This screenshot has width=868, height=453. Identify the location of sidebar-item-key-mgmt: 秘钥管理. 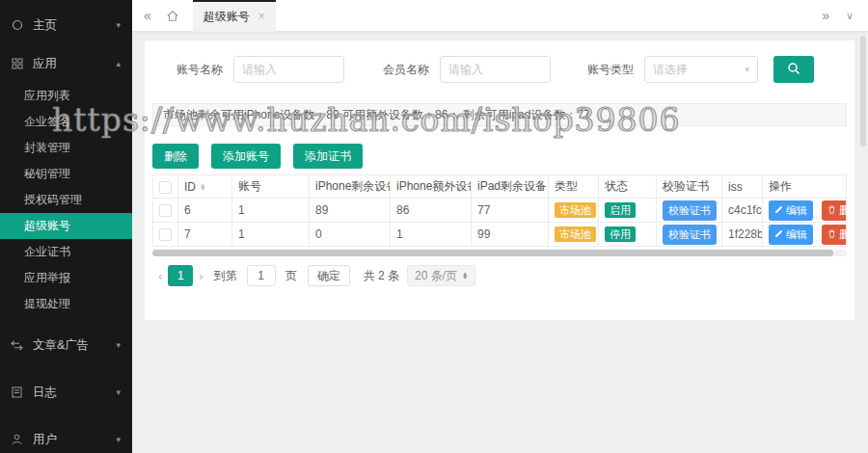
(66, 173).